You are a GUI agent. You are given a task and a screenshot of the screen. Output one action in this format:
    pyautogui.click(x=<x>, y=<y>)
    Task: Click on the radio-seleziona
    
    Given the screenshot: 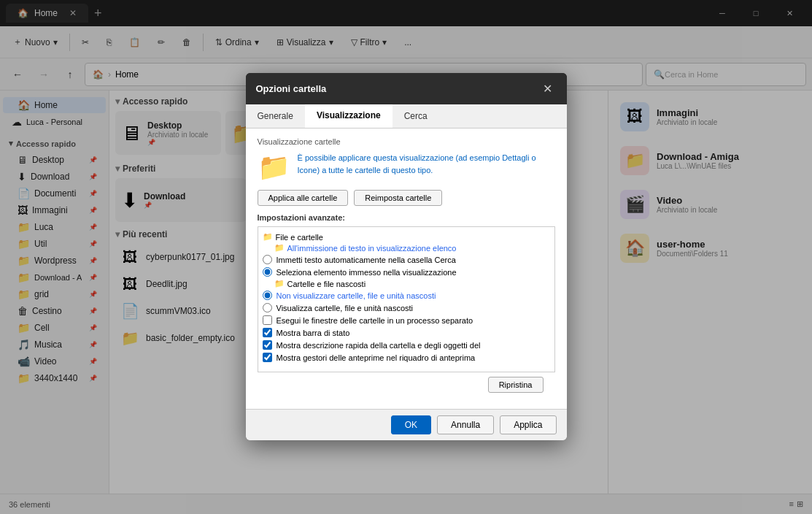 What is the action you would take?
    pyautogui.click(x=267, y=272)
    